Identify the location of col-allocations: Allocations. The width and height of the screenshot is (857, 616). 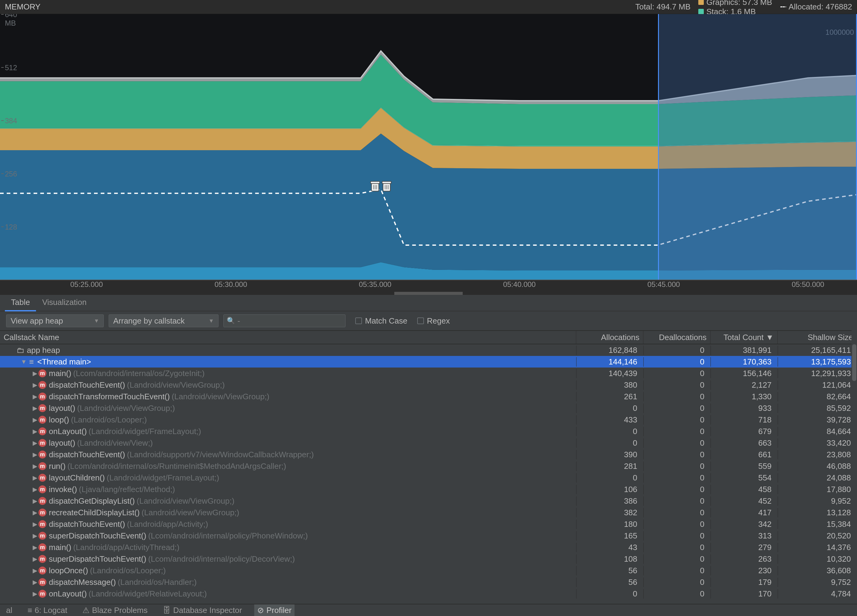
(610, 337).